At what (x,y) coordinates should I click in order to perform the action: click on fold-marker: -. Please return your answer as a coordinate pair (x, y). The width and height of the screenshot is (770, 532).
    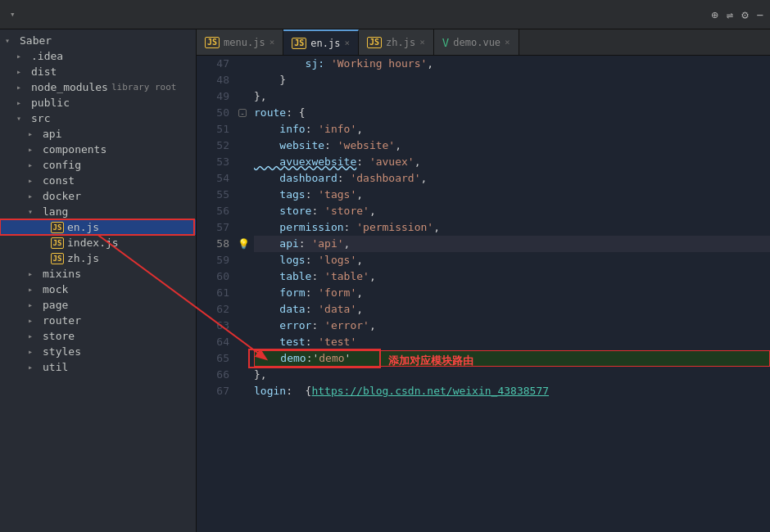
    Looking at the image, I should click on (242, 113).